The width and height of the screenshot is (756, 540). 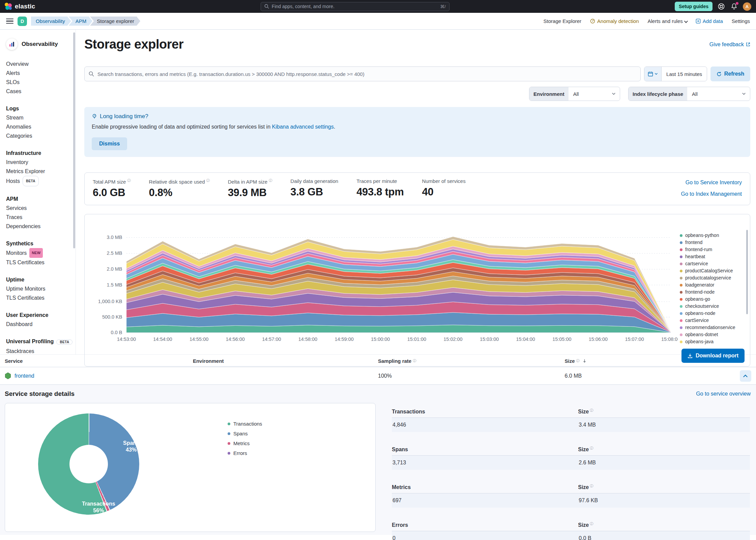 What do you see at coordinates (711, 236) in the screenshot?
I see `legend-item-opbeans-python: opbeans-python` at bounding box center [711, 236].